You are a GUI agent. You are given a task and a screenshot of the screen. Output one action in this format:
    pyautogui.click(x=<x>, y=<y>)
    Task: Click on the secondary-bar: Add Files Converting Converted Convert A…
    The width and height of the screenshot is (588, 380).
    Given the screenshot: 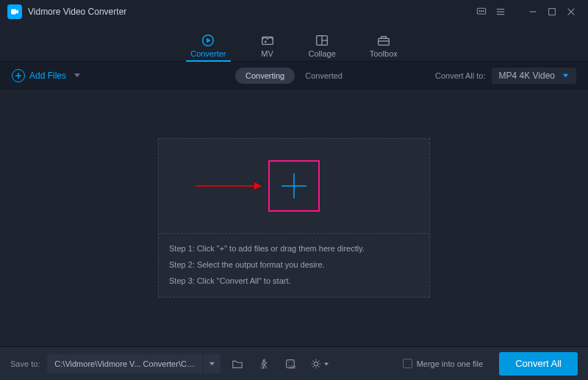 What is the action you would take?
    pyautogui.click(x=294, y=76)
    